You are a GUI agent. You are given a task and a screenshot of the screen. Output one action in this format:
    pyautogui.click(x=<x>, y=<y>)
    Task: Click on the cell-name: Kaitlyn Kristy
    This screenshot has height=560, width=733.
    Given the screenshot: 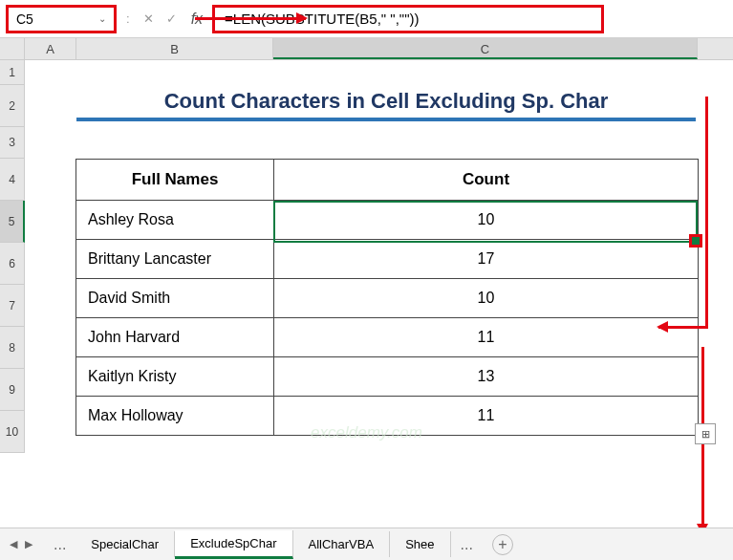 What is the action you would take?
    pyautogui.click(x=176, y=377)
    